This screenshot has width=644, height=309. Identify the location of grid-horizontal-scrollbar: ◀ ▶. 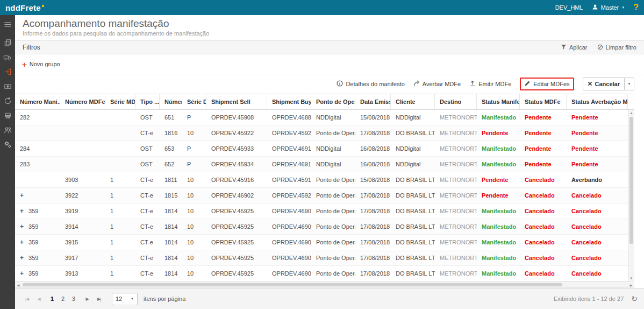
(325, 285).